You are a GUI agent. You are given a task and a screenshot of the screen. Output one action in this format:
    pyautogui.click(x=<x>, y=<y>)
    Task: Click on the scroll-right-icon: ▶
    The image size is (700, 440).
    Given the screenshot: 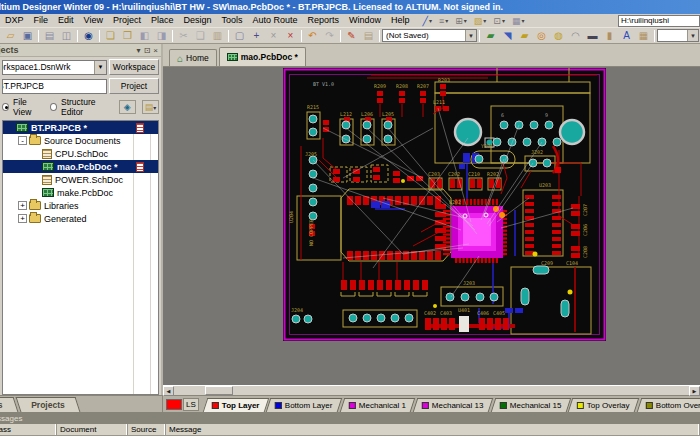 What is the action you would take?
    pyautogui.click(x=694, y=391)
    